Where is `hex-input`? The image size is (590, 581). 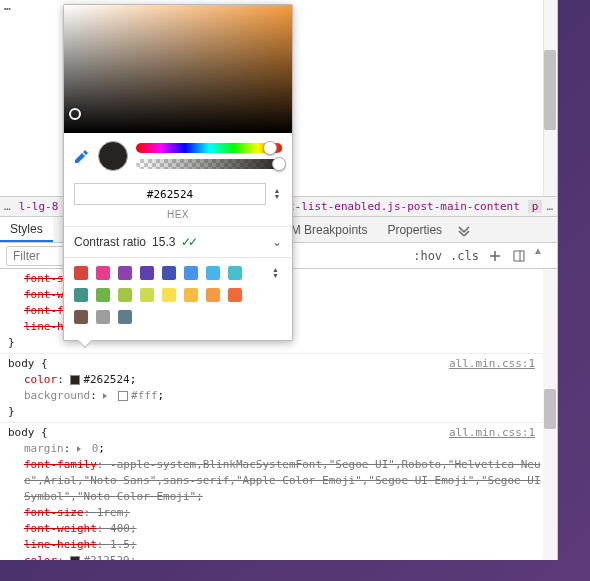
hex-input is located at coordinates (170, 194).